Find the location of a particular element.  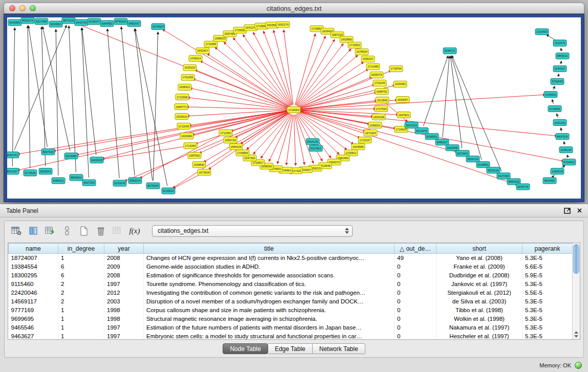

graph-node: 9837516 is located at coordinates (562, 137).